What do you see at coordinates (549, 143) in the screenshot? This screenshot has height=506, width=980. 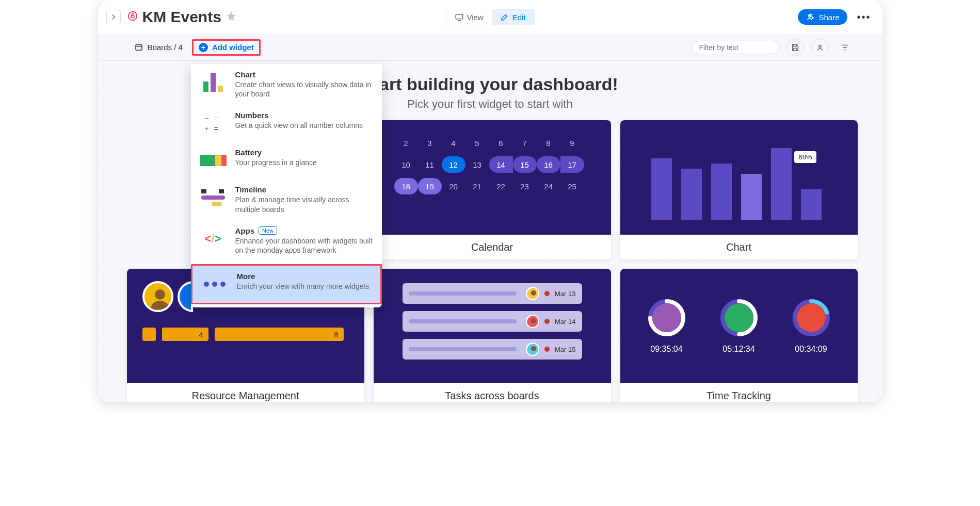 I see `cal-cell: 8` at bounding box center [549, 143].